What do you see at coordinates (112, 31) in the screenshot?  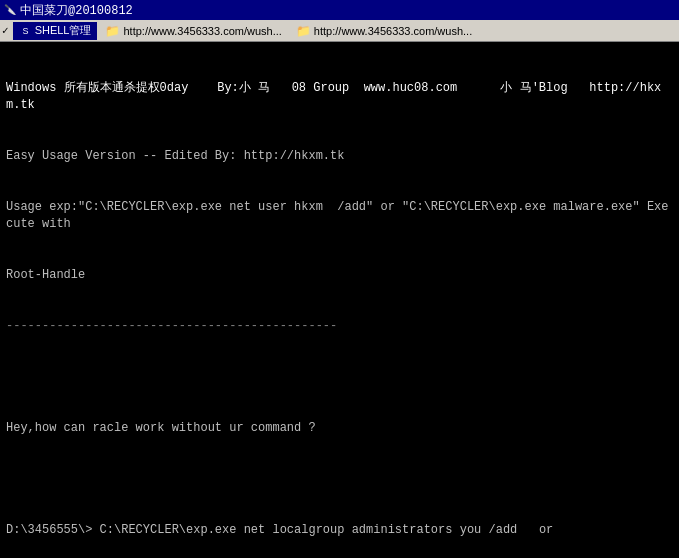 I see `folder-icon-1: 📁` at bounding box center [112, 31].